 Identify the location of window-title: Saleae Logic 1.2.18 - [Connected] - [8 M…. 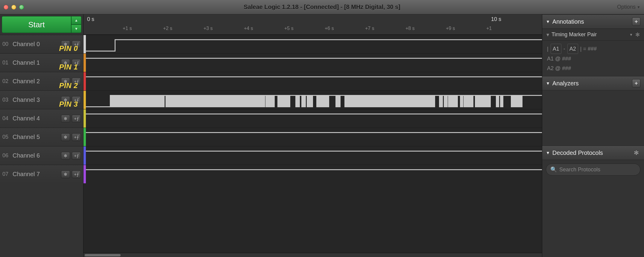
(322, 7).